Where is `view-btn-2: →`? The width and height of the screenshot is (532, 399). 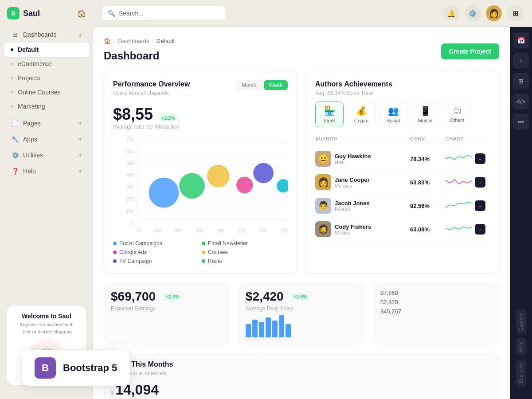
view-btn-2: → is located at coordinates (480, 182).